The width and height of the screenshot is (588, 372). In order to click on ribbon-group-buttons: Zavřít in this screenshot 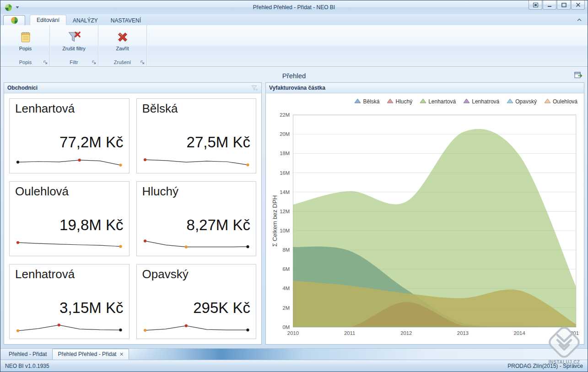, I will do `click(123, 42)`.